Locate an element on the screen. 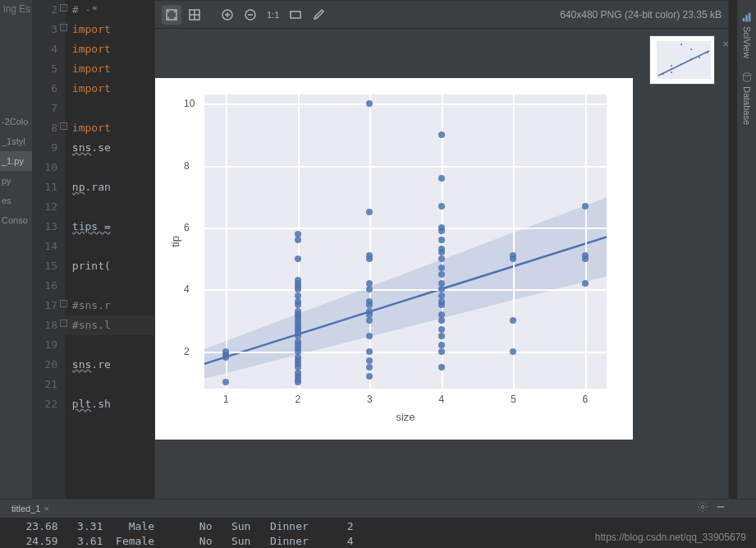 This screenshot has height=548, width=756. breadcrumb: ing Es is located at coordinates (16, 9).